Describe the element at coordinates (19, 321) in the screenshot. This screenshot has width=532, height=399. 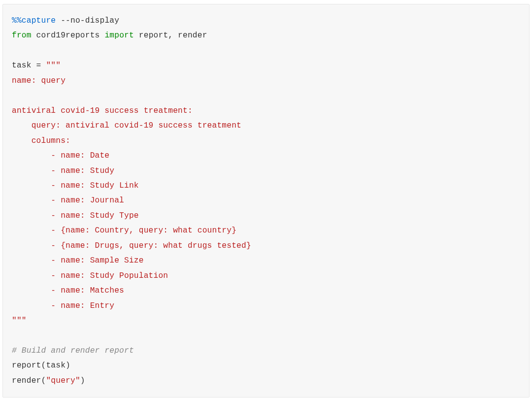
I see `string-close: """` at that location.